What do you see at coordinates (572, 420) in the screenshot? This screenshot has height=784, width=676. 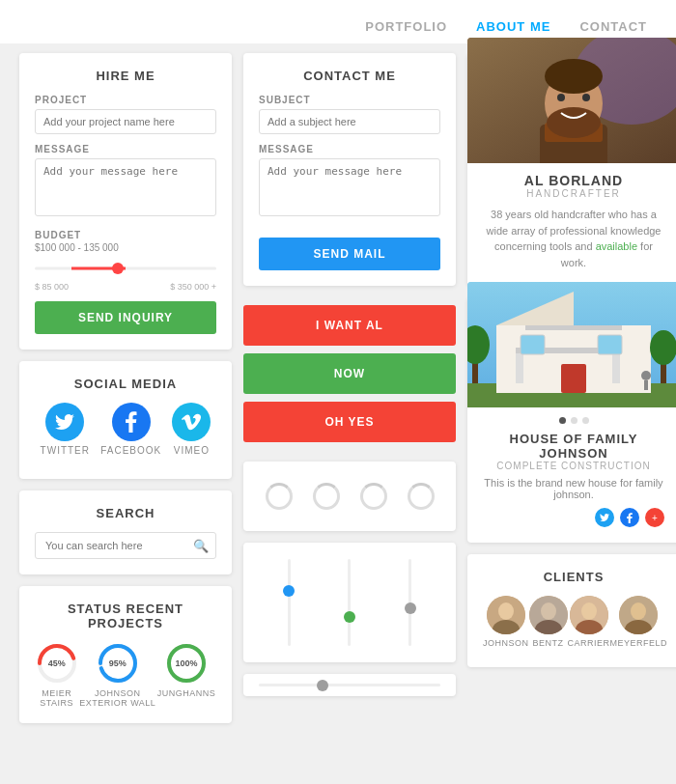 I see `house-card: HOUSE OF FAMILY JOHNSON COMPLETE CONSTRU…` at bounding box center [572, 420].